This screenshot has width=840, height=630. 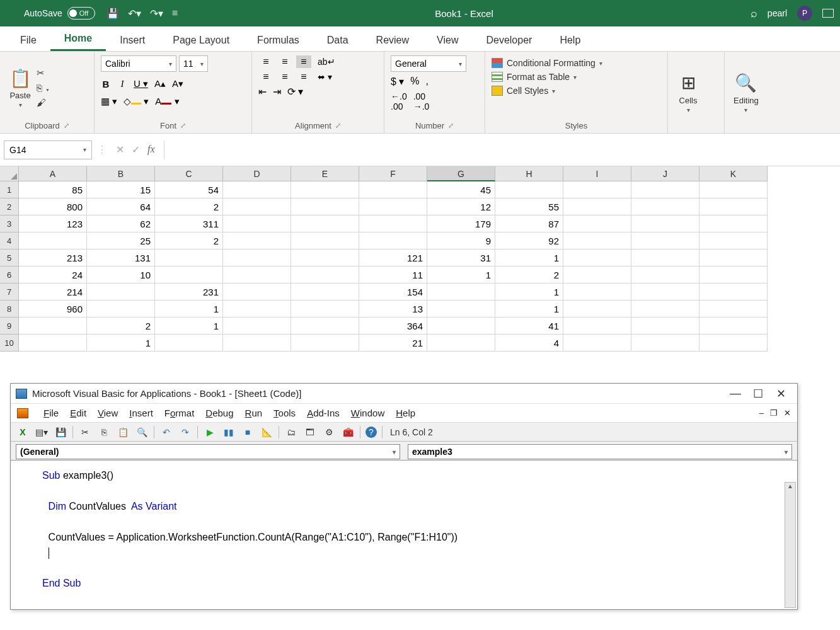 I want to click on cell-F10: 21, so click(x=393, y=343).